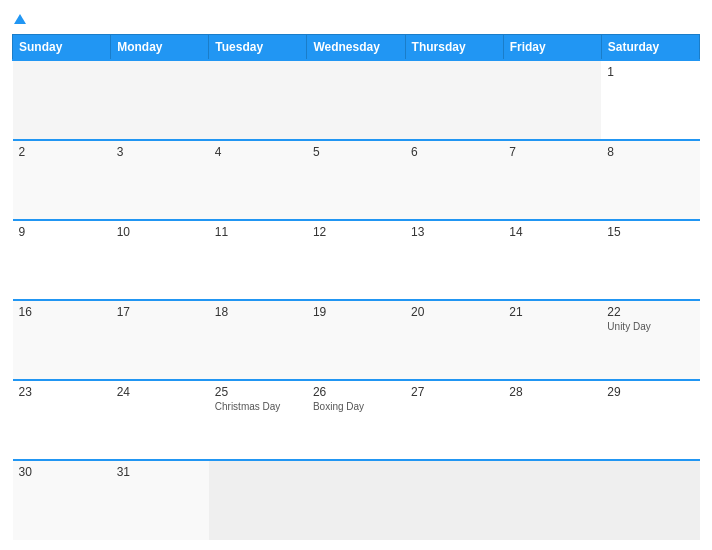 This screenshot has width=712, height=550. Describe the element at coordinates (160, 152) in the screenshot. I see `day-number: 3` at that location.